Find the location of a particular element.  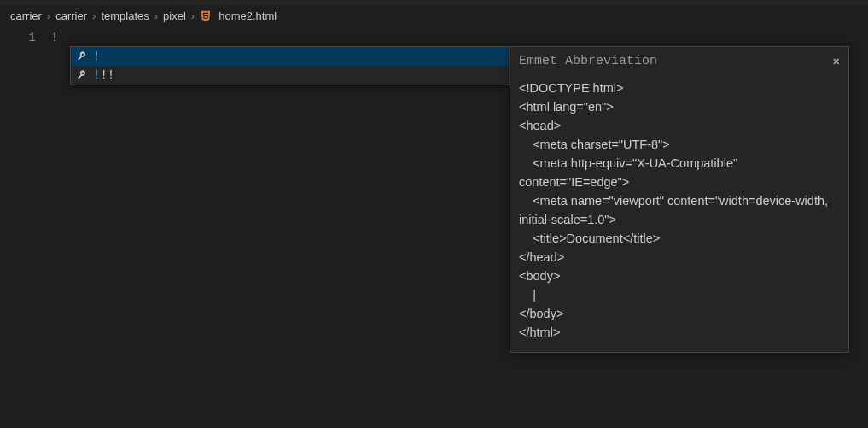

breadcrumb: carrier › carrier › templates › pixel › … is located at coordinates (434, 15).